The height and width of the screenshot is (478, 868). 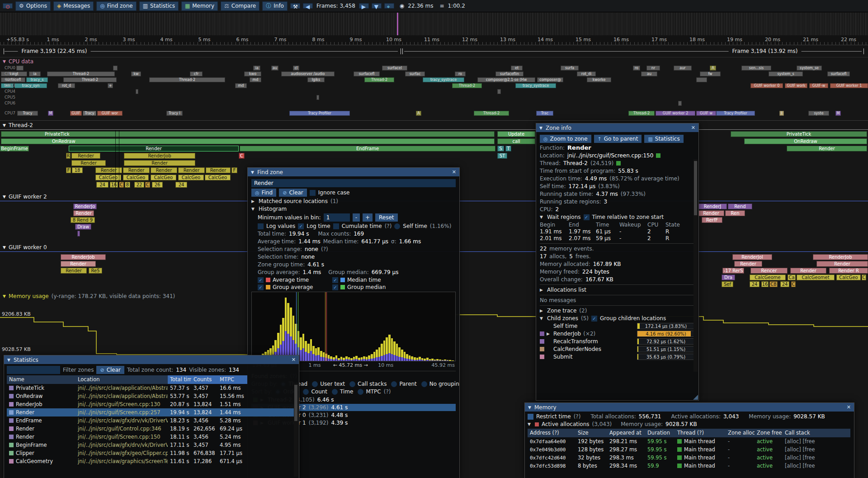 I want to click on go-to-parent-button: ↑ Go to parent, so click(x=618, y=139).